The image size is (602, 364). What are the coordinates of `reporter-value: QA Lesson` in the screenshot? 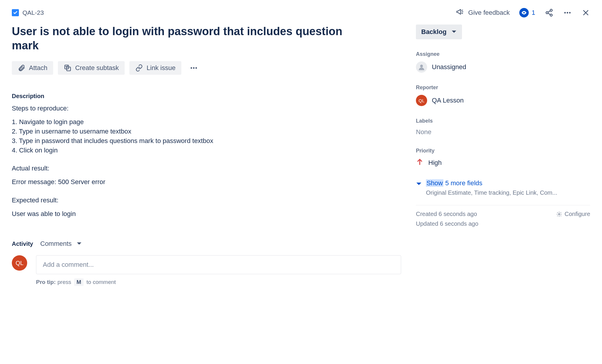 It's located at (448, 100).